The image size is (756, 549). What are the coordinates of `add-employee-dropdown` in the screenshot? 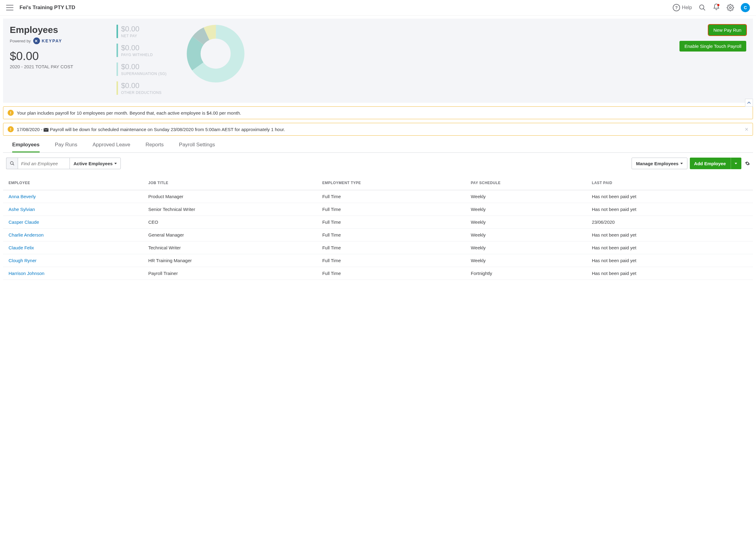 It's located at (734, 163).